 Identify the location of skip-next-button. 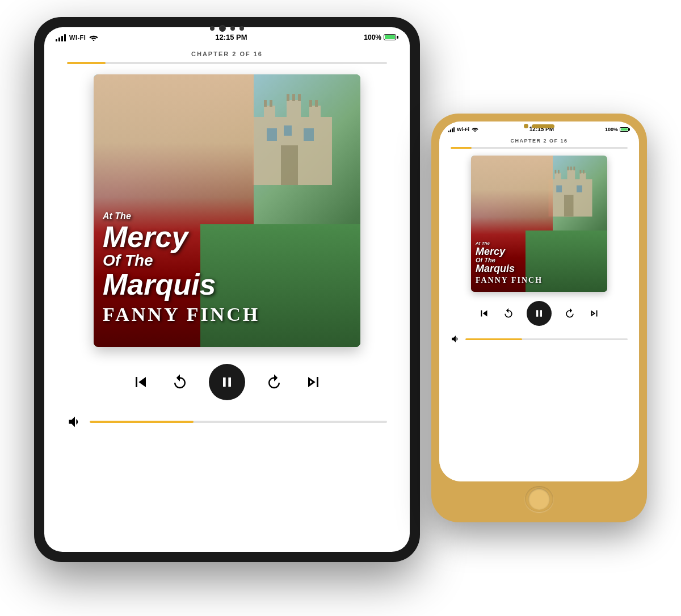
(313, 382).